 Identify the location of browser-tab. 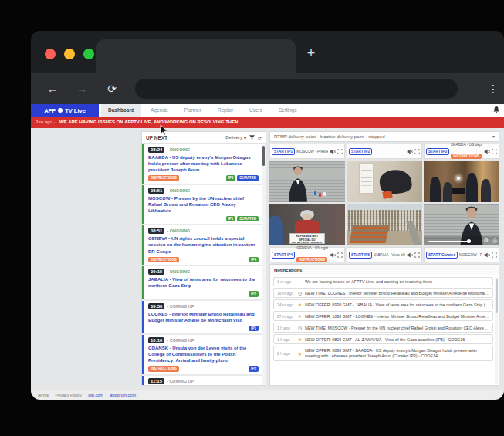
(196, 56).